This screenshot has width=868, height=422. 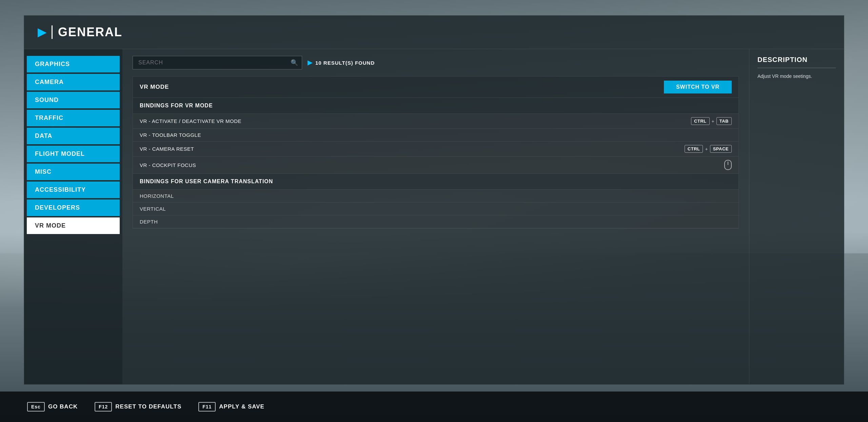 What do you see at coordinates (724, 121) in the screenshot?
I see `tab-key: TAB` at bounding box center [724, 121].